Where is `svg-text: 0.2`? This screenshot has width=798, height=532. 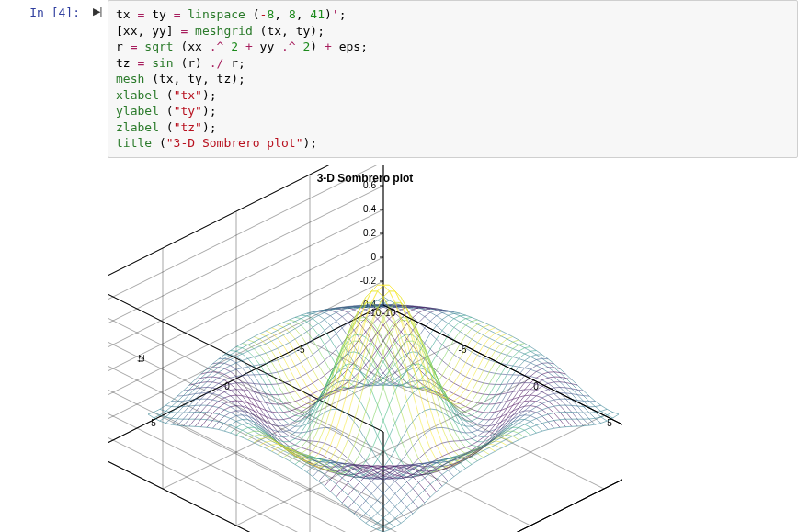
svg-text: 0.2 is located at coordinates (370, 233).